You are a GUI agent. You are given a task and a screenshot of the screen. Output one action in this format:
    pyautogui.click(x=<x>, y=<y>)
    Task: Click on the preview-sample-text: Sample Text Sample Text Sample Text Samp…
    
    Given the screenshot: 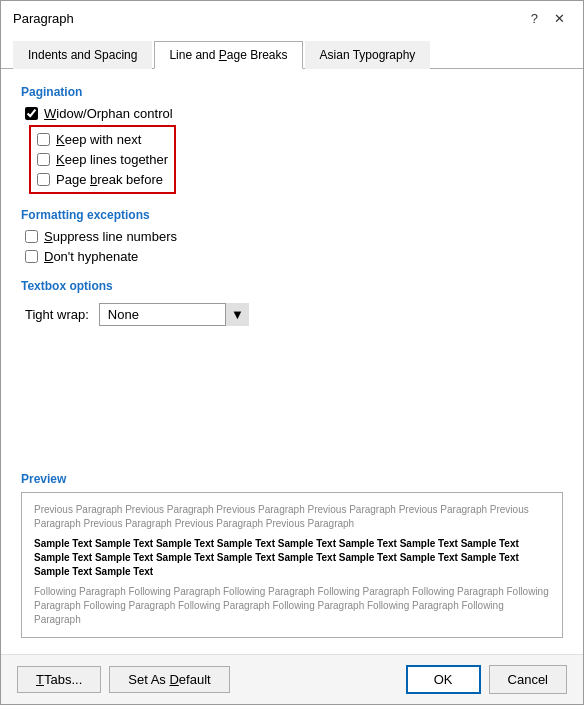 What is the action you would take?
    pyautogui.click(x=292, y=558)
    